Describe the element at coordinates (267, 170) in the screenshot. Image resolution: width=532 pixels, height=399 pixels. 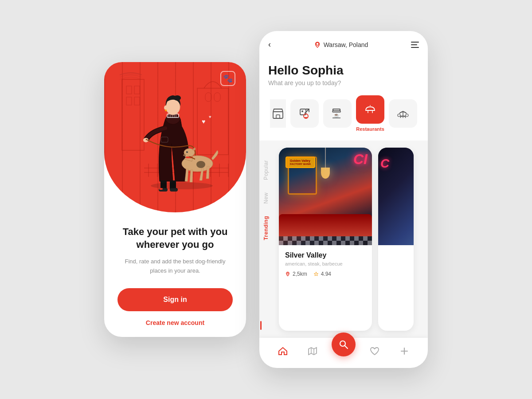
I see `tab-popular: Popular` at that location.